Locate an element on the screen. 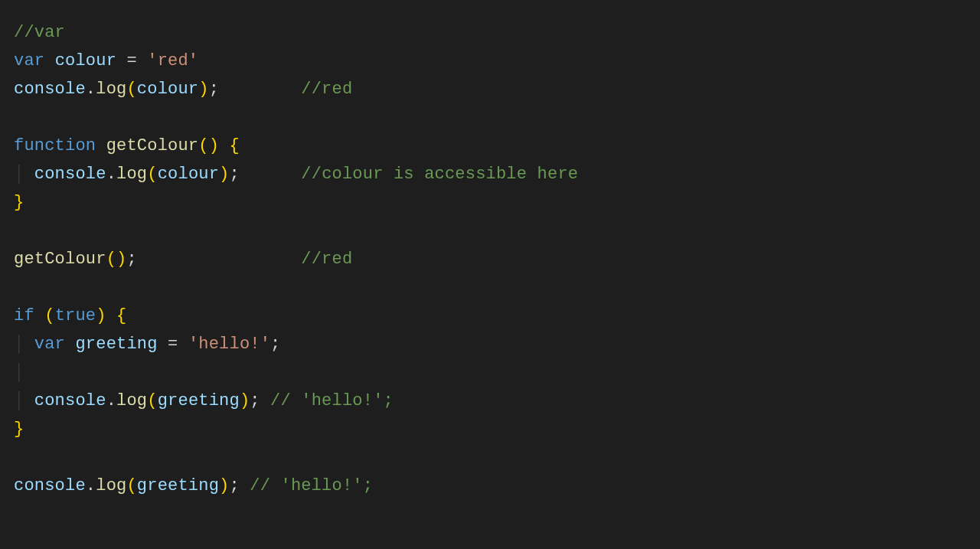 The width and height of the screenshot is (980, 549). code-line: //var is located at coordinates (490, 32).